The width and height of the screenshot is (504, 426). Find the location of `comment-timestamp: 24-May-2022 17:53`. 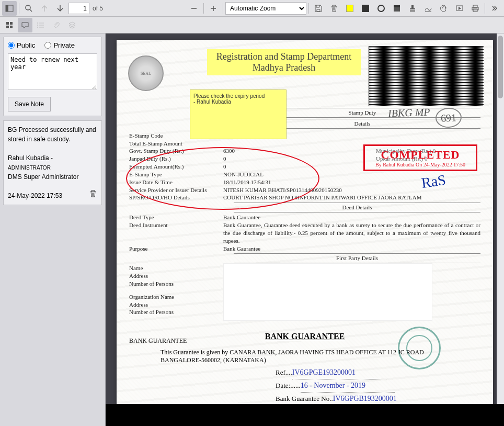

comment-timestamp: 24-May-2022 17:53 is located at coordinates (52, 196).